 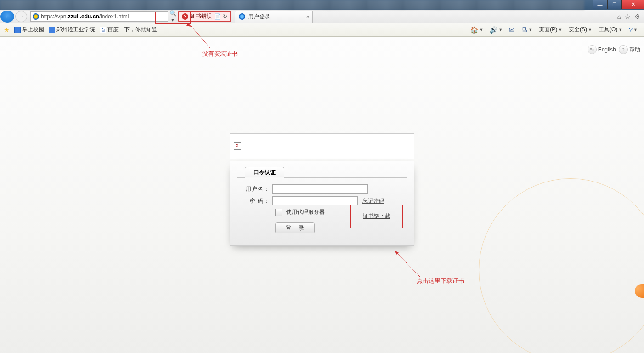 I want to click on home-icon: 🏠, so click(x=474, y=30).